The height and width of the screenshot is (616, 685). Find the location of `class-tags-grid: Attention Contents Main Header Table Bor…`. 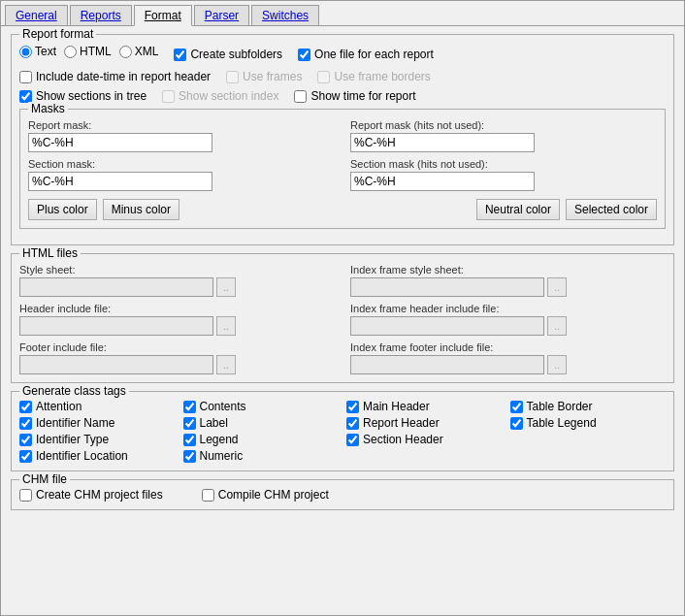

class-tags-grid: Attention Contents Main Header Table Bor… is located at coordinates (342, 429).